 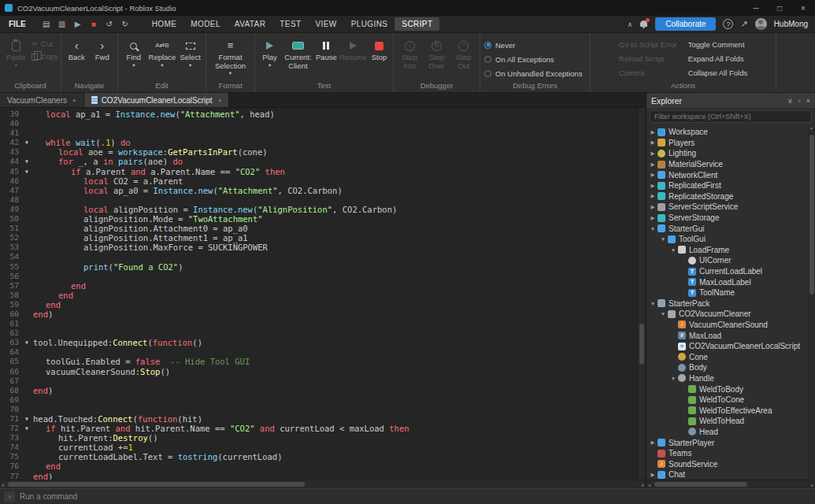 What do you see at coordinates (318, 476) in the screenshot?
I see `code-line: 77end)` at bounding box center [318, 476].